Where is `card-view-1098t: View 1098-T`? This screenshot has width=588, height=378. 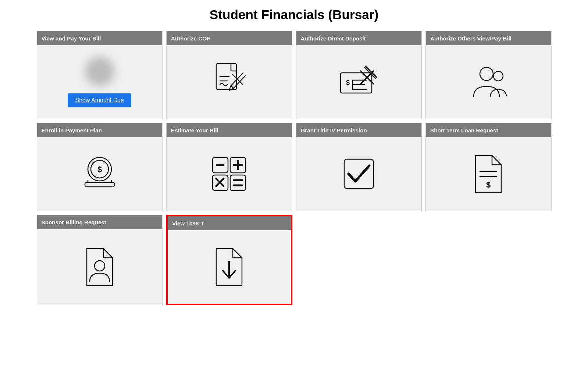 card-view-1098t: View 1098-T is located at coordinates (229, 260).